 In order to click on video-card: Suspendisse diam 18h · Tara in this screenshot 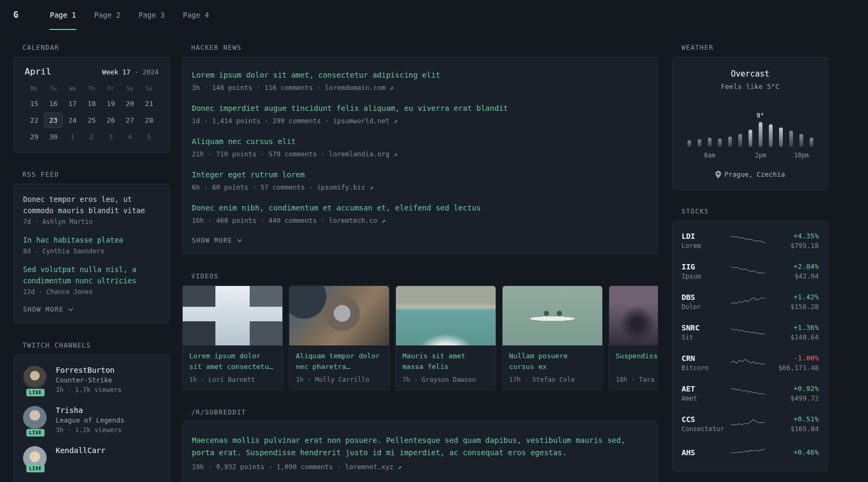, I will do `click(633, 338)`.